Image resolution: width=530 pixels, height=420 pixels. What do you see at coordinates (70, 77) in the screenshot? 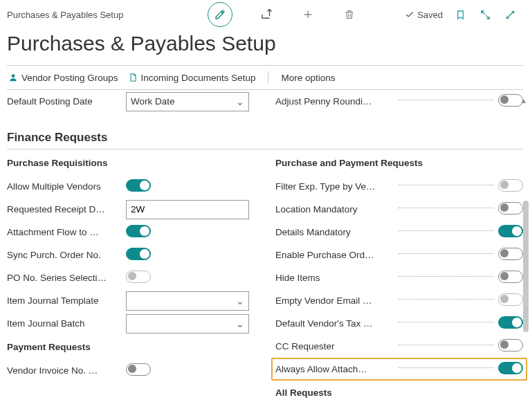
I see `vendor-posting-groups-label: Vendor Posting Groups` at bounding box center [70, 77].